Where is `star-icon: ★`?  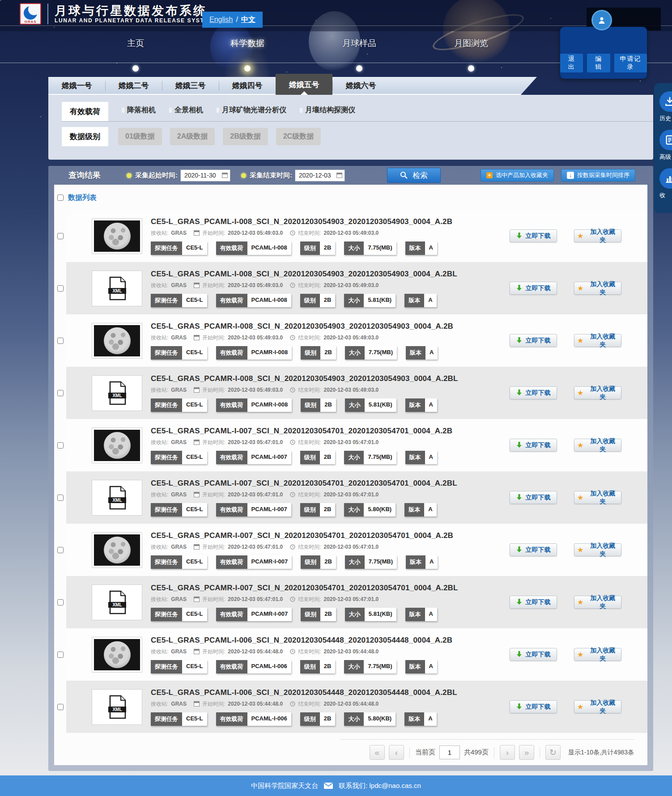 star-icon: ★ is located at coordinates (580, 341).